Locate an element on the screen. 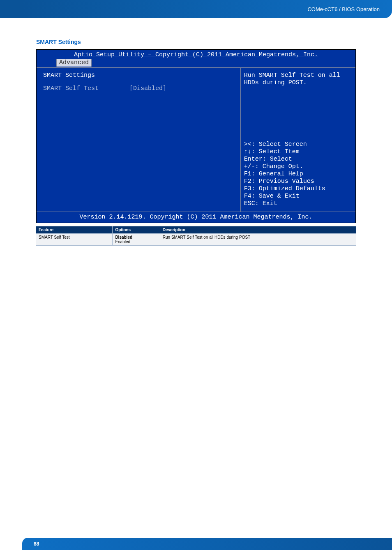 The image size is (392, 555). header-left-stub is located at coordinates (11, 9).